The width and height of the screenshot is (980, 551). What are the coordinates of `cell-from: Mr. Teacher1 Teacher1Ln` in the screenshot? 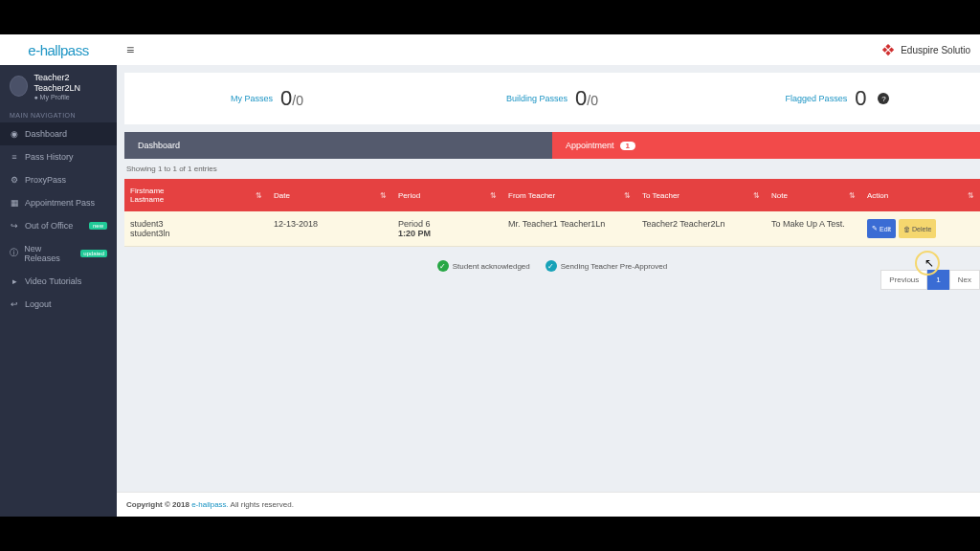 It's located at (569, 229).